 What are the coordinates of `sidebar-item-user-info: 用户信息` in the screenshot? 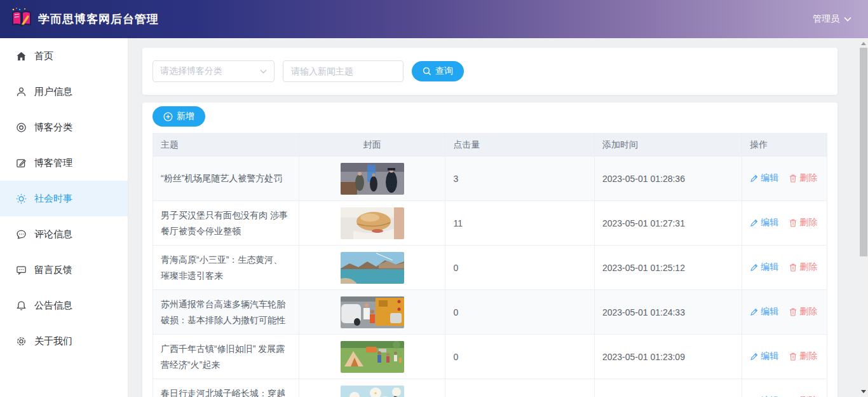 It's located at (64, 92).